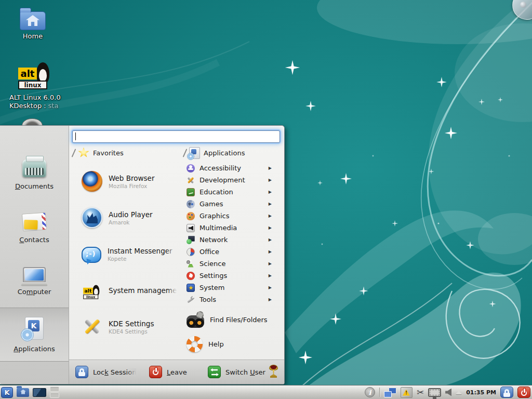 The width and height of the screenshot is (532, 399). I want to click on goblet-icon, so click(273, 372).